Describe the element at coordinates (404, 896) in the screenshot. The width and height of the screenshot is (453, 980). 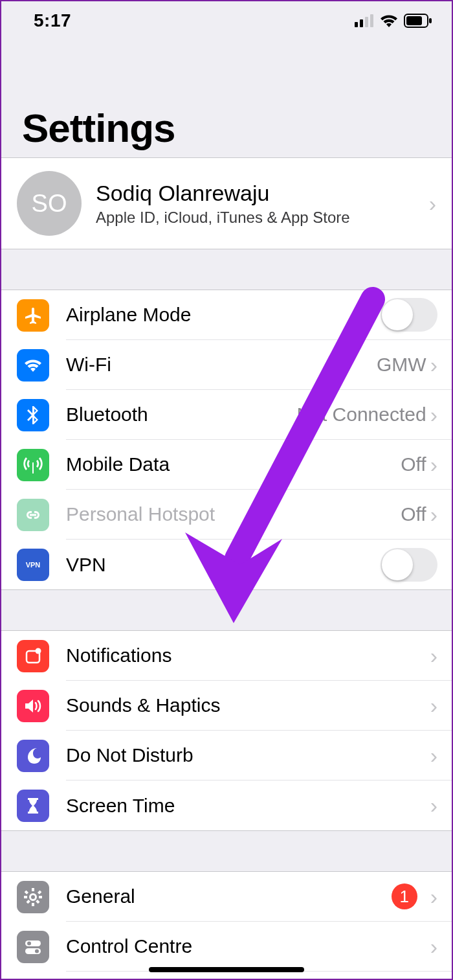
I see `badge: 1` at that location.